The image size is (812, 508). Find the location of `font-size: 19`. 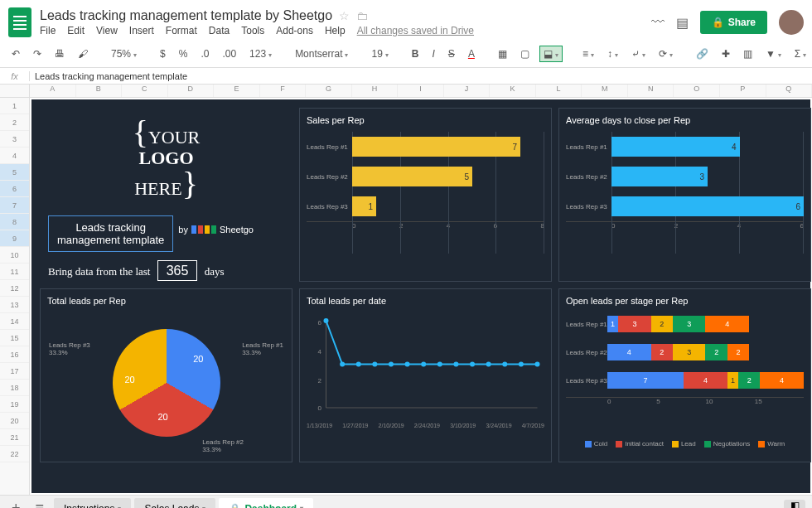

font-size: 19 is located at coordinates (379, 54).